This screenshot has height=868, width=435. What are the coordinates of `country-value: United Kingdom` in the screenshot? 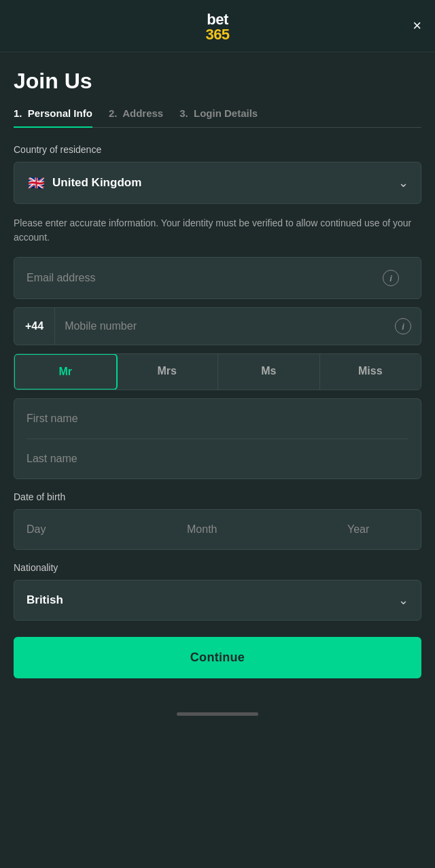 It's located at (97, 183).